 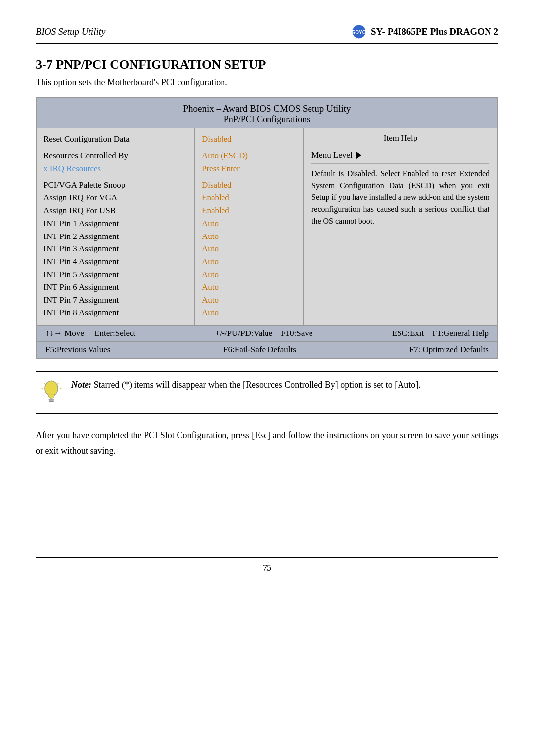 What do you see at coordinates (116, 185) in the screenshot?
I see `list-item: PCI/VGA Palette Snoop` at bounding box center [116, 185].